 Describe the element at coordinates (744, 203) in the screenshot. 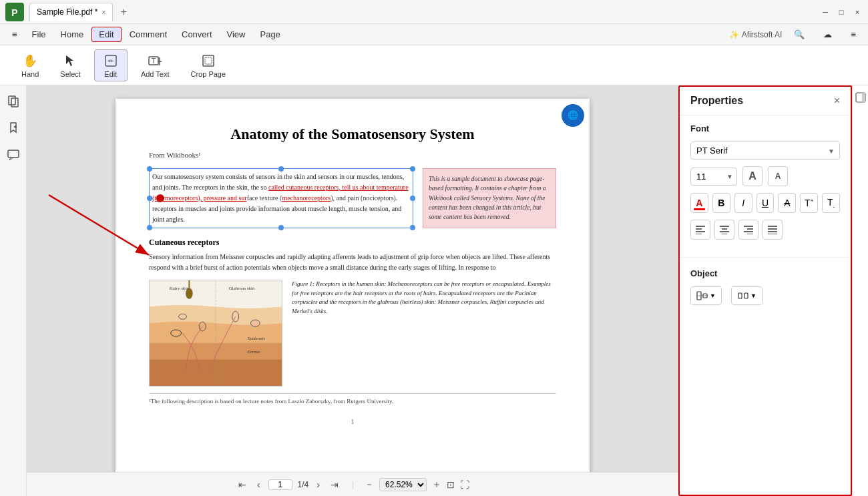

I see `italic-btn: I` at that location.